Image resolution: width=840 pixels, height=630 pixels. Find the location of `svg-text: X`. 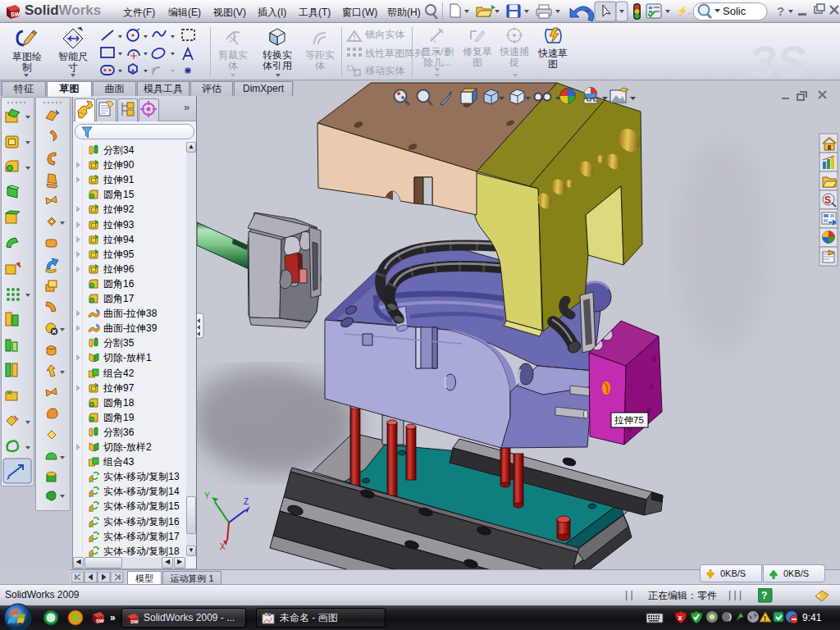

svg-text: X is located at coordinates (223, 546).